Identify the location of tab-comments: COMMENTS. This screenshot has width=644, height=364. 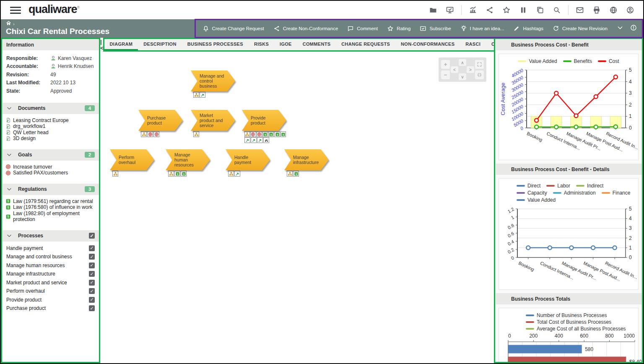
(317, 44).